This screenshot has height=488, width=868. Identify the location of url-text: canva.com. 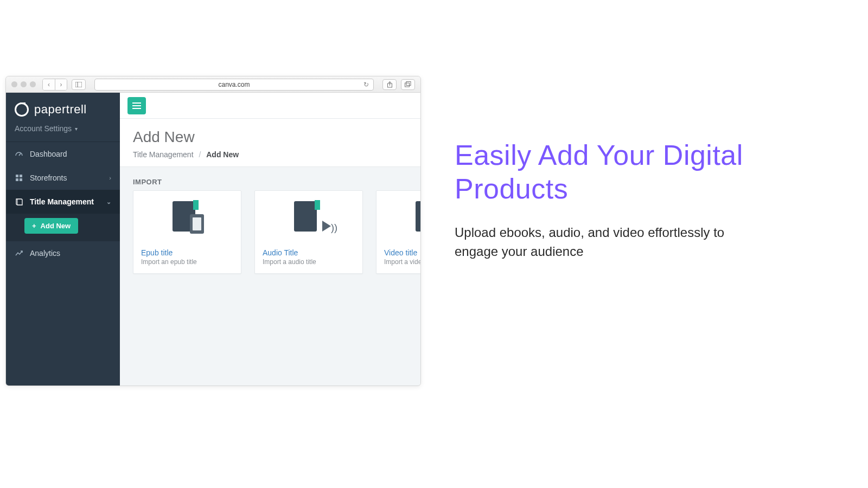
(234, 85).